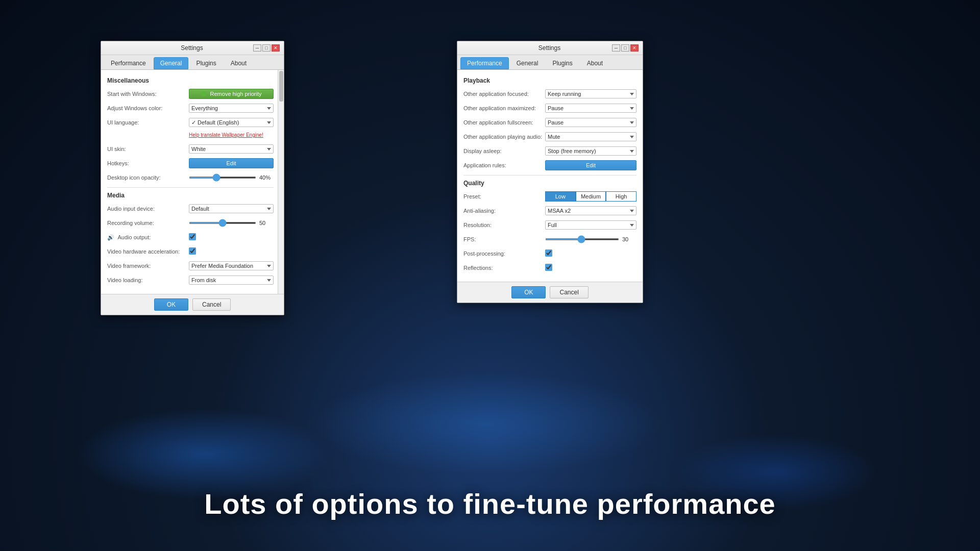  Describe the element at coordinates (231, 280) in the screenshot. I see `video-loading-select: From disk From memory` at that location.